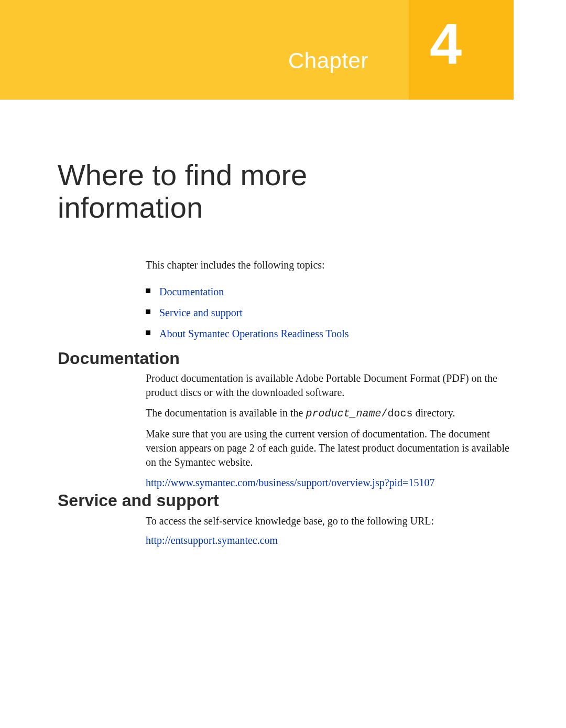  What do you see at coordinates (254, 334) in the screenshot?
I see `topic-link-sort: About Symantec Operations Readiness Tool…` at bounding box center [254, 334].